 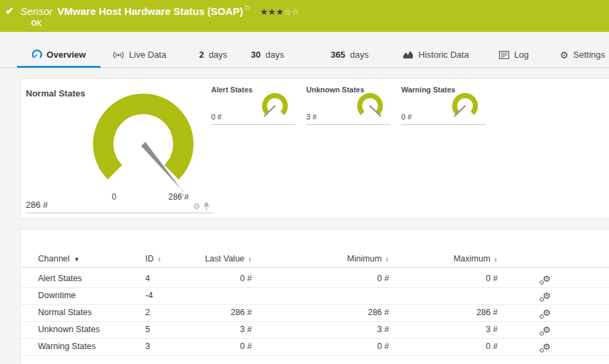 What do you see at coordinates (348, 312) in the screenshot?
I see `cell-minimum: 286 #` at bounding box center [348, 312].